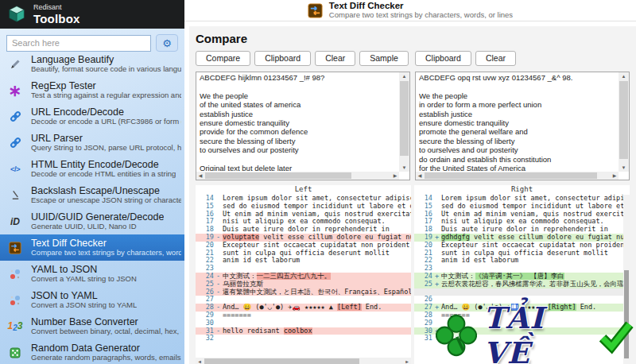 The image size is (636, 364). Describe the element at coordinates (421, 10) in the screenshot. I see `page-header-text: Text Diff Checker Compare two text strin…` at that location.